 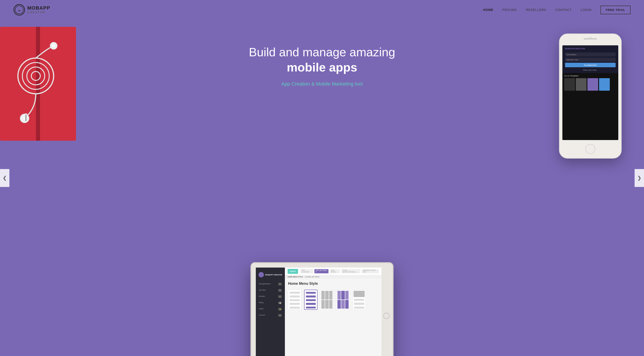 I want to click on logo-icon, so click(x=19, y=10).